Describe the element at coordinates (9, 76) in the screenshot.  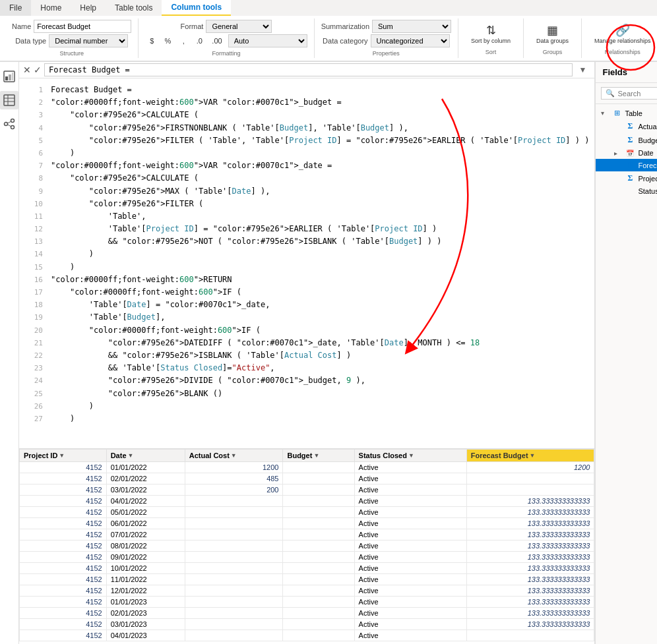
I see `report-view-icon` at that location.